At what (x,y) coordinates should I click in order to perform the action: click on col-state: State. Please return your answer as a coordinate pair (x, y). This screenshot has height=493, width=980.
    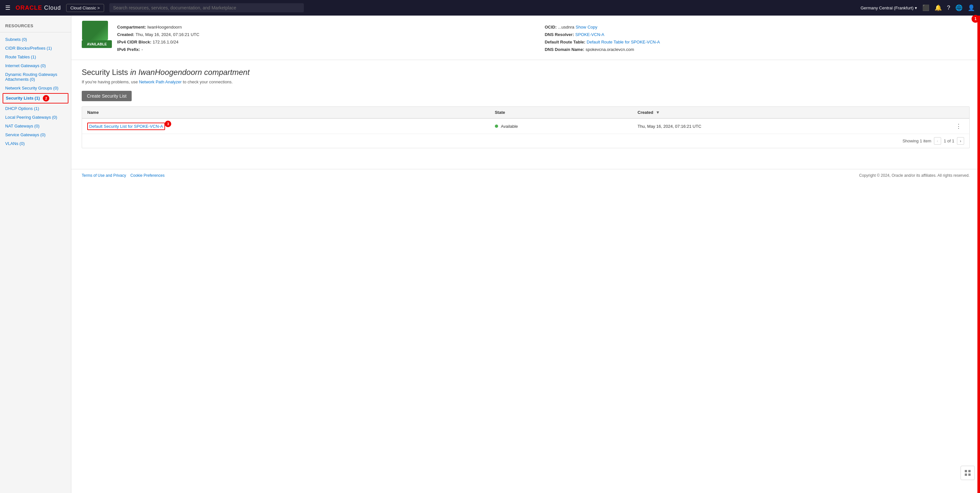
    Looking at the image, I should click on (561, 113).